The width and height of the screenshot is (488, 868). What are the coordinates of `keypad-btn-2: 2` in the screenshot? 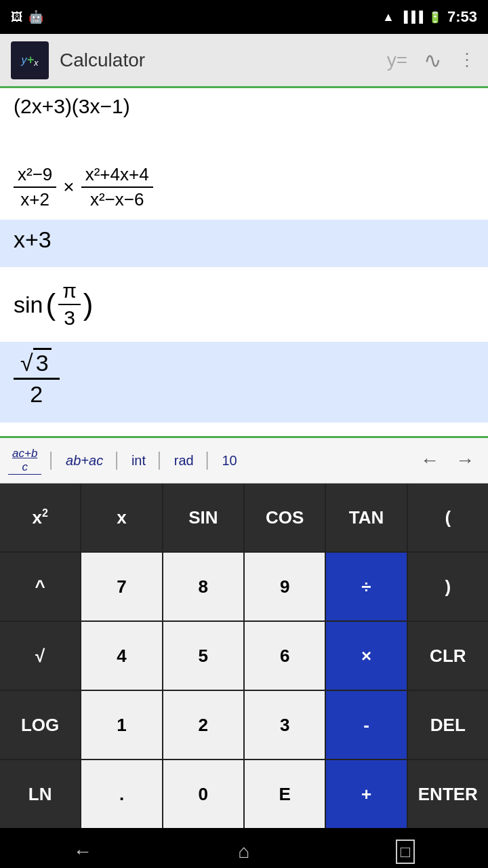 It's located at (203, 725).